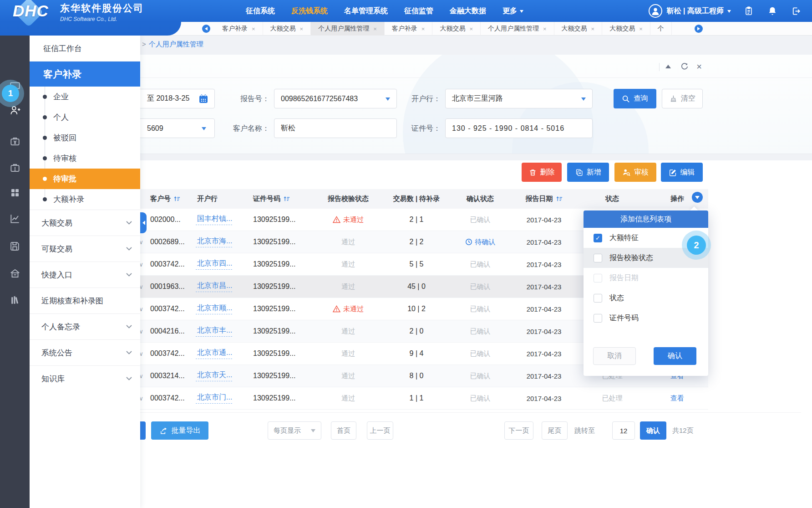 Image resolution: width=812 pixels, height=508 pixels. Describe the element at coordinates (15, 273) in the screenshot. I see `rail-archive-icon` at that location.